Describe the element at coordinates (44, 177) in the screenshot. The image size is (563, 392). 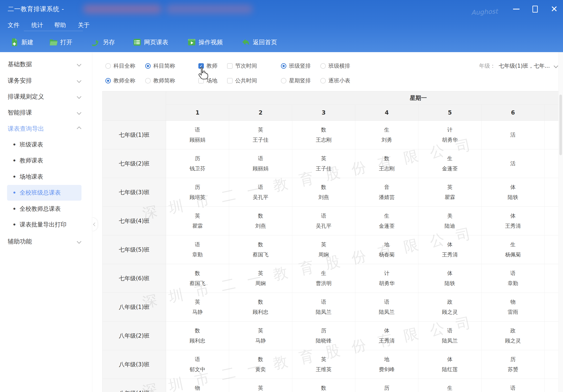
I see `sidebar-item-3: •场地课表` at that location.